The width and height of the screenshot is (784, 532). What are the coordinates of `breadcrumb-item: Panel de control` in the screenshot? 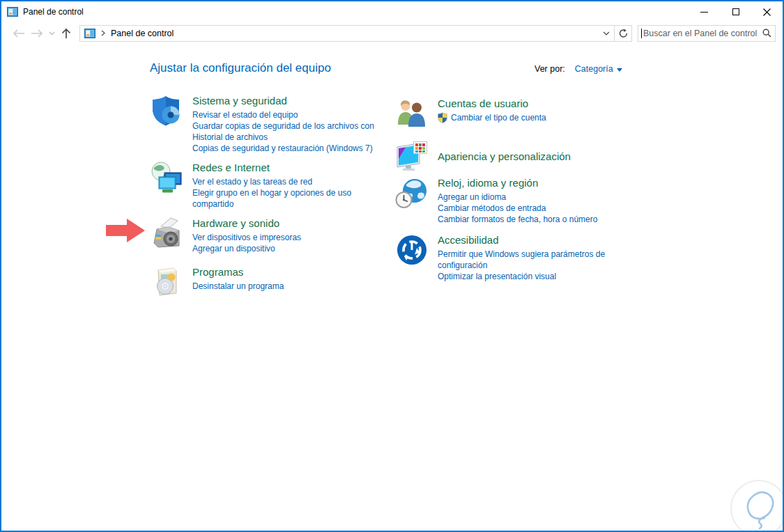 It's located at (141, 33).